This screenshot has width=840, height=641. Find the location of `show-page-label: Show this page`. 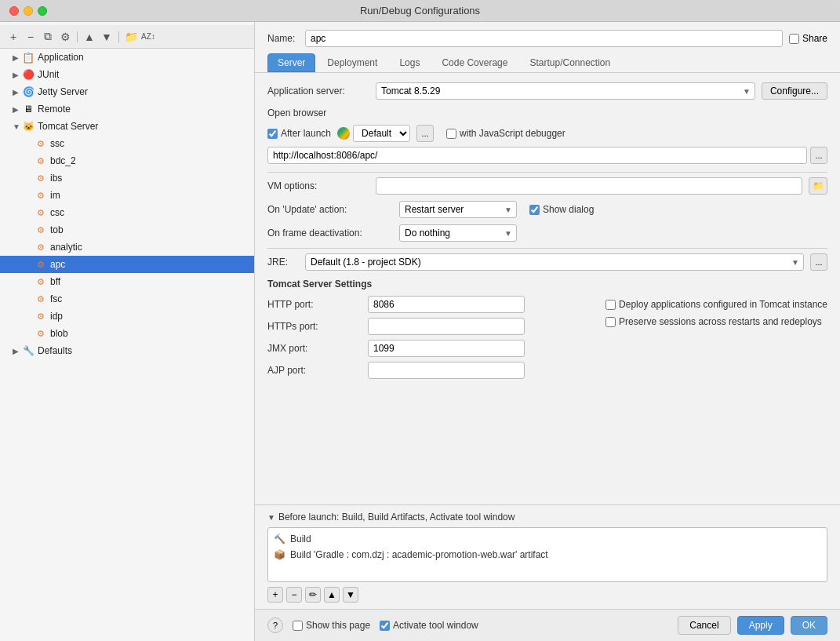

show-page-label: Show this page is located at coordinates (331, 625).